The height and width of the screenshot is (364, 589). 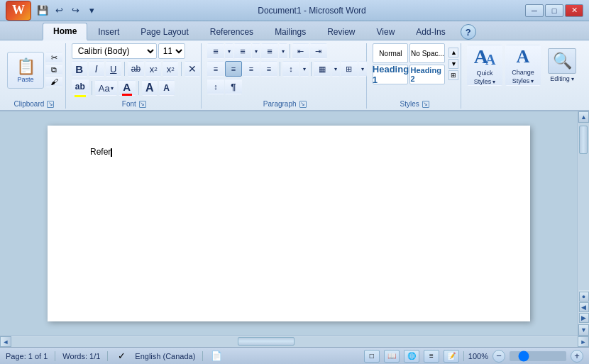 I want to click on numbering-button: ≡, so click(x=243, y=51).